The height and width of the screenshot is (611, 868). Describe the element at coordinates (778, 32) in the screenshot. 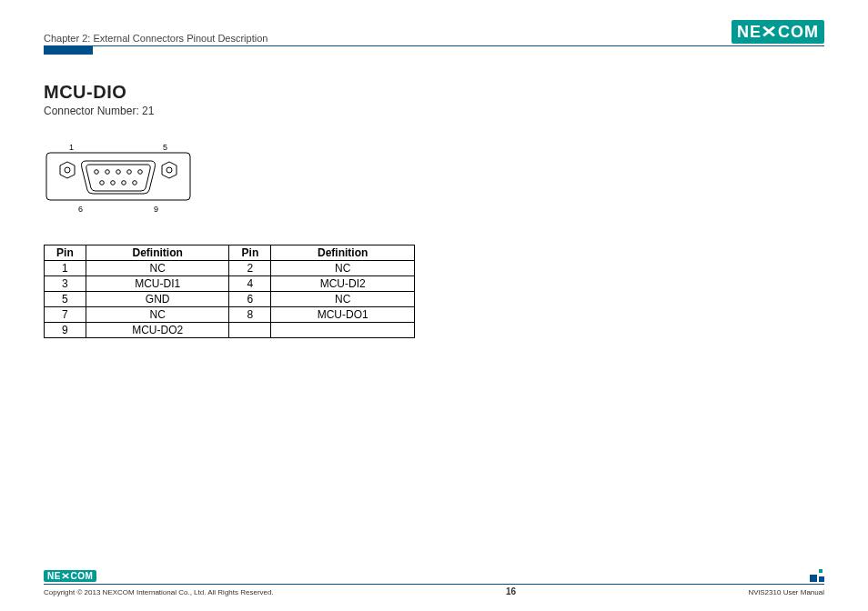

I see `brand-logo: NE✕COM` at that location.